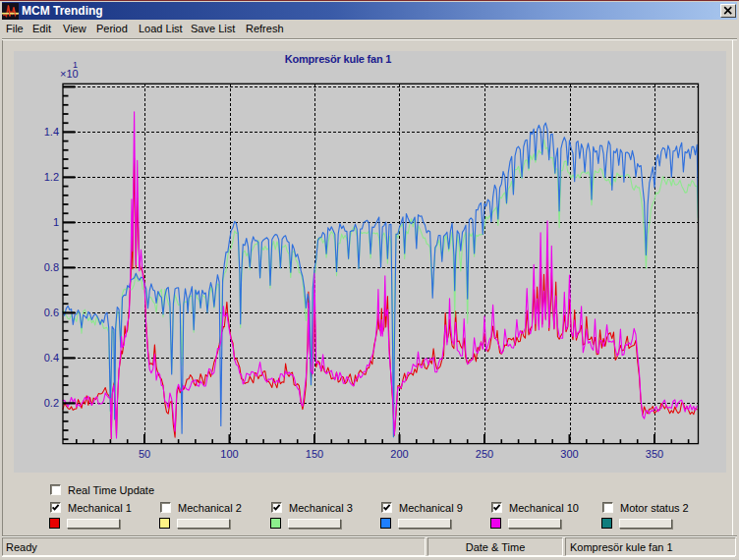 This screenshot has width=739, height=560. Describe the element at coordinates (314, 454) in the screenshot. I see `svg-text: 150` at that location.